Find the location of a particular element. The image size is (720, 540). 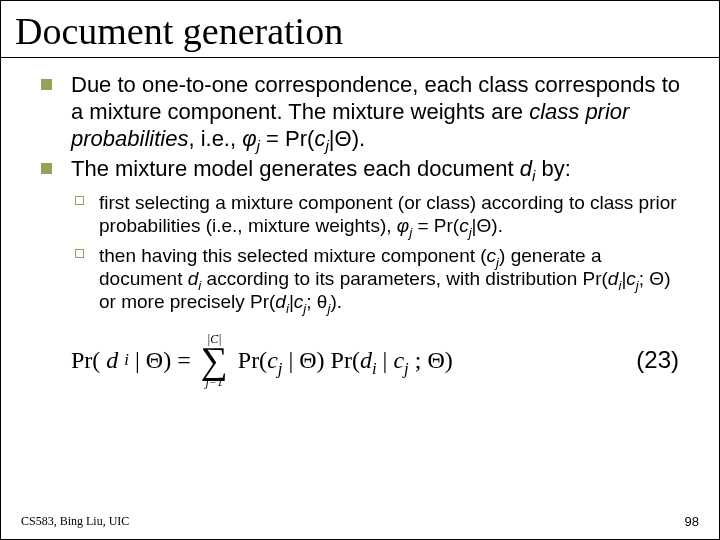

text: ; θ is located at coordinates (316, 302).